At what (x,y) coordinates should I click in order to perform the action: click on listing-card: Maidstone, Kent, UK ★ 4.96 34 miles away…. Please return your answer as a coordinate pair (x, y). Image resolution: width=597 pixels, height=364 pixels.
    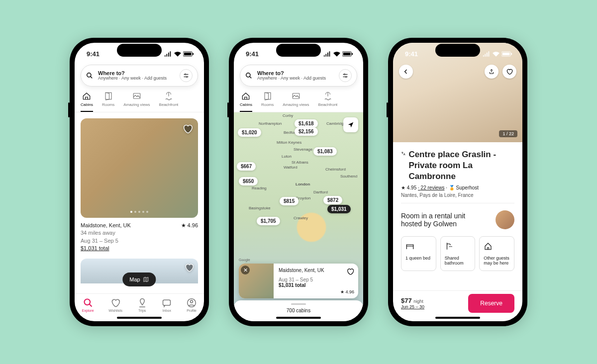
    Looking at the image, I should click on (139, 185).